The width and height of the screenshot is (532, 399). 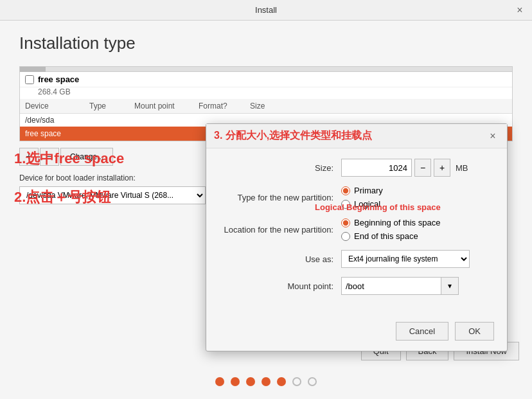 What do you see at coordinates (357, 136) in the screenshot?
I see `dialog-title-bar: 3. 分配大小,选择文件类型和挂载点 ×` at bounding box center [357, 136].